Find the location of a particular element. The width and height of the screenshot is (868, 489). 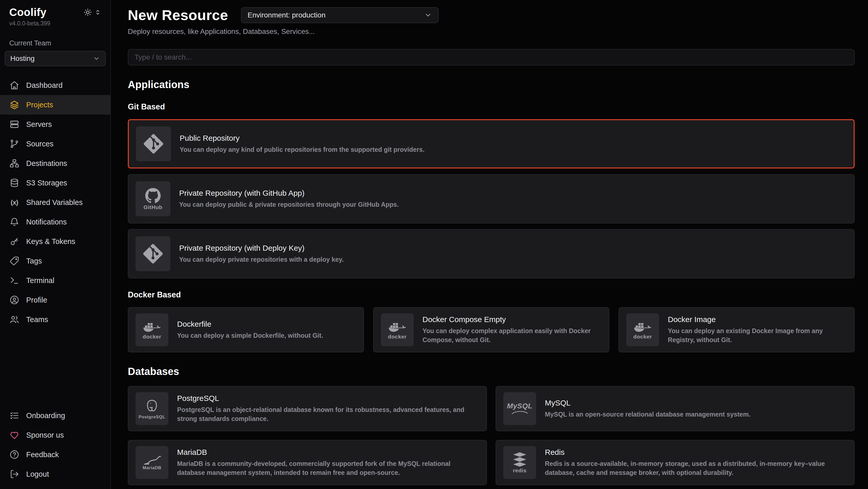

git-branch-icon is located at coordinates (14, 144).